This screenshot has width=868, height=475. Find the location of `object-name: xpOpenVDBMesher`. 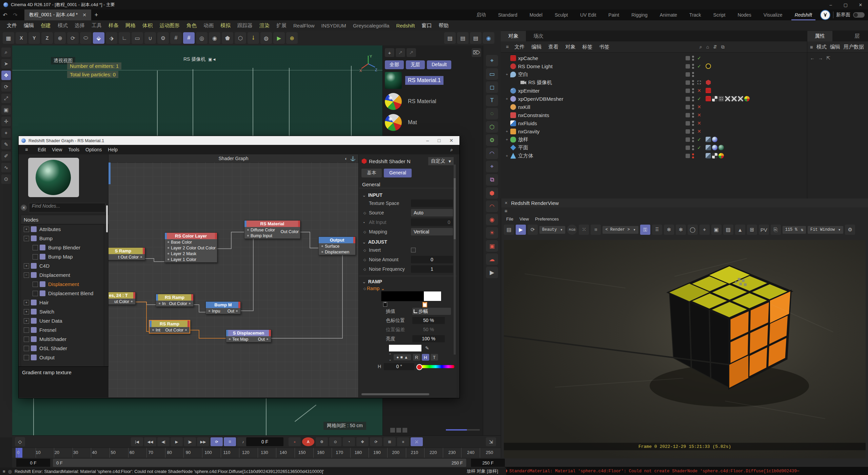

object-name: xpOpenVDBMesher is located at coordinates (542, 99).